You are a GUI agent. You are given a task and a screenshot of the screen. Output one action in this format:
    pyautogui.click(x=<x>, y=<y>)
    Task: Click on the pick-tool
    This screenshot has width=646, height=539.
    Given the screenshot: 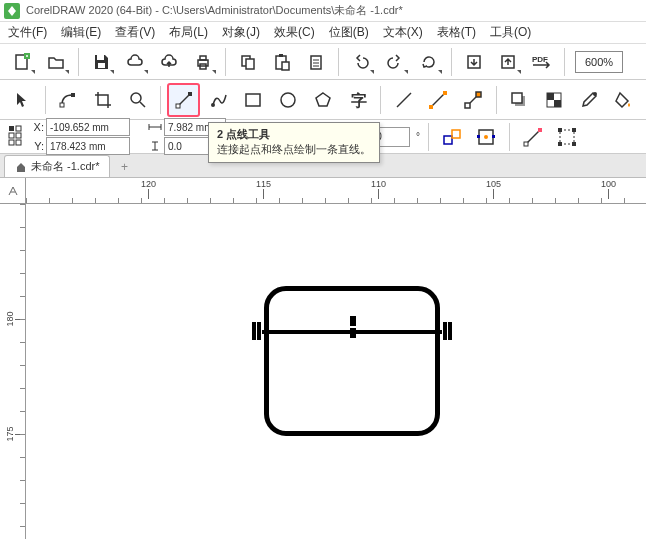 What is the action you would take?
    pyautogui.click(x=22, y=100)
    